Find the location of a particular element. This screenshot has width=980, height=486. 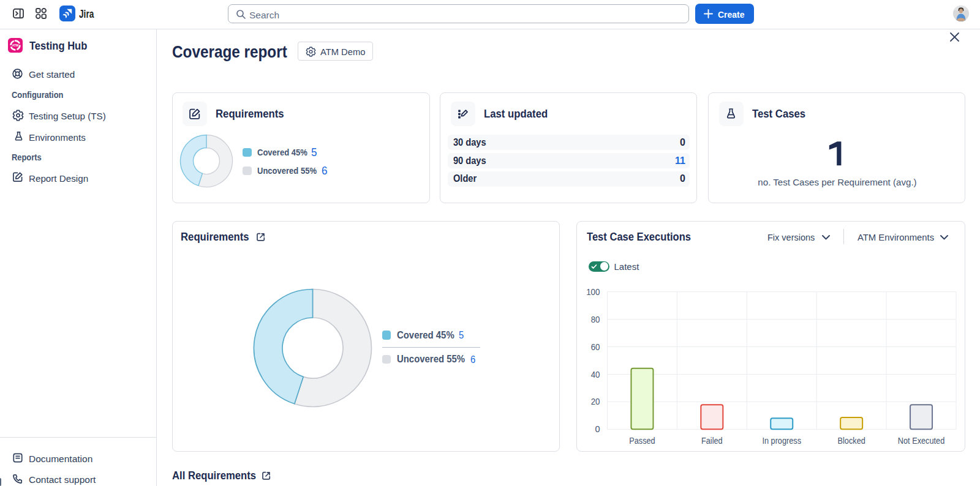

svg-text: 80 is located at coordinates (595, 320).